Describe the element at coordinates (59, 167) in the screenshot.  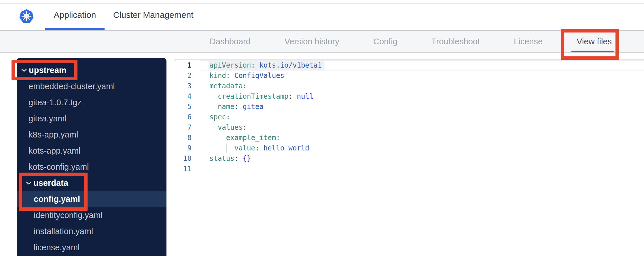
I see `tree-item-label: kots-config.yaml` at that location.